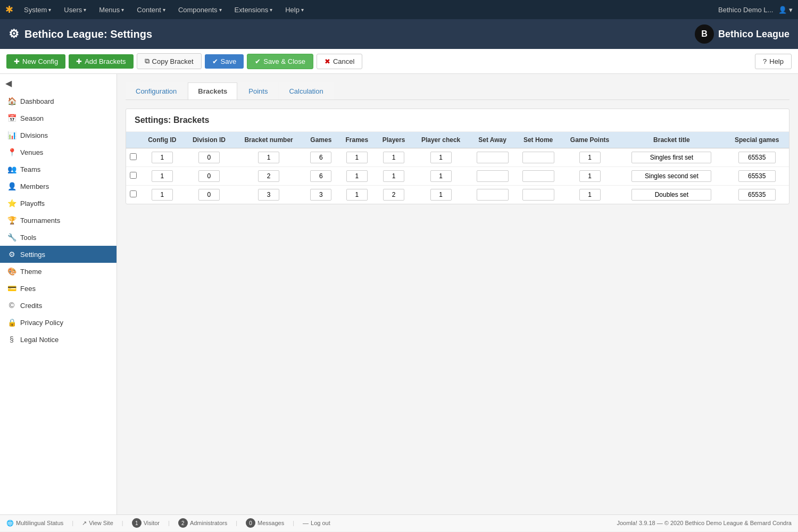  I want to click on fees-icon: 💳, so click(12, 288).